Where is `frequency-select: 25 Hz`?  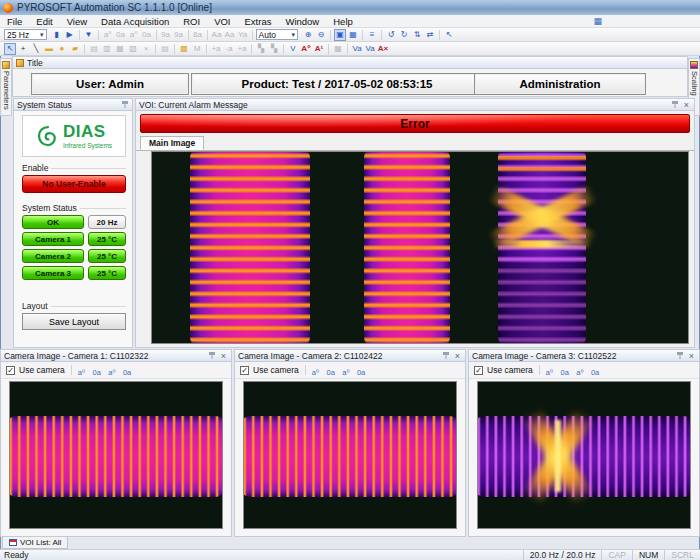
frequency-select: 25 Hz is located at coordinates (26, 34).